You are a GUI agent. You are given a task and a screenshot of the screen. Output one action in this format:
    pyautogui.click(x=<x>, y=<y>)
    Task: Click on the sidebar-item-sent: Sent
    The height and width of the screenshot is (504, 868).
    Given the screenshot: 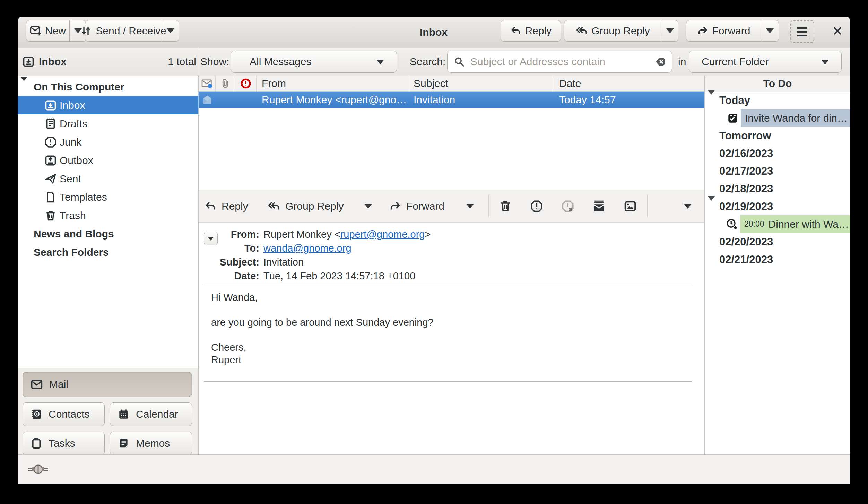 What is the action you would take?
    pyautogui.click(x=108, y=179)
    